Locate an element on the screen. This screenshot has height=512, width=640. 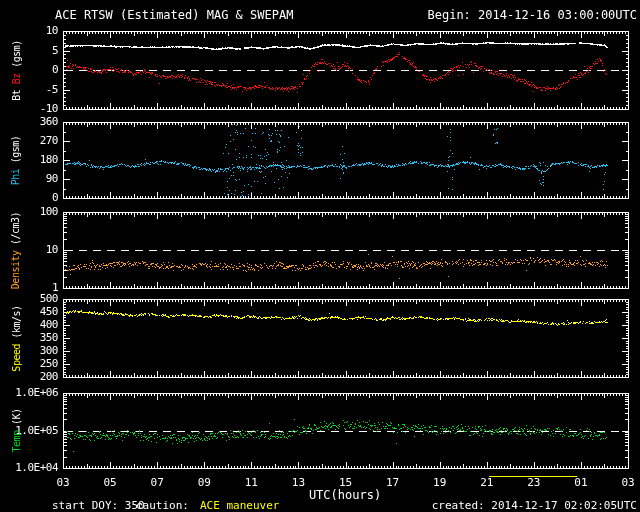
panel-ylabel-segment: (/cm3) is located at coordinates (16, 230).